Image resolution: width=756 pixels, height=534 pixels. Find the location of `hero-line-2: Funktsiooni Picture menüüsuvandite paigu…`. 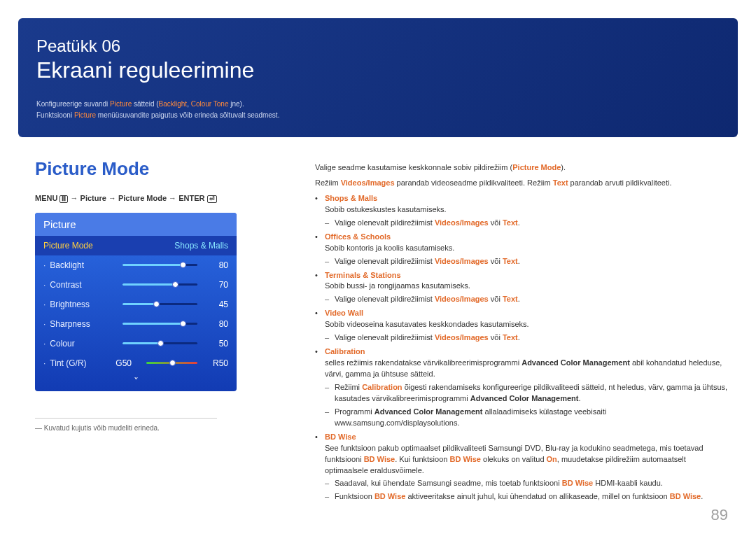

hero-line-2: Funktsiooni Picture menüüsuvandite paigu… is located at coordinates (378, 115).